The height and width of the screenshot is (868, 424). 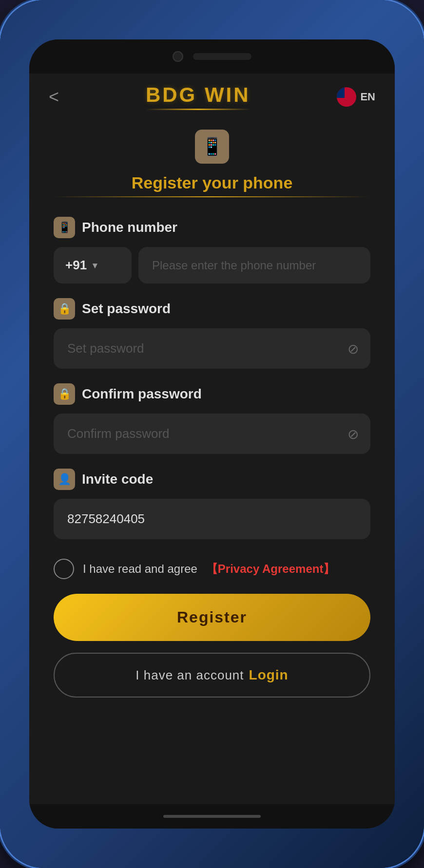 What do you see at coordinates (212, 479) in the screenshot?
I see `invite-section-label: 👤 Invite code` at bounding box center [212, 479].